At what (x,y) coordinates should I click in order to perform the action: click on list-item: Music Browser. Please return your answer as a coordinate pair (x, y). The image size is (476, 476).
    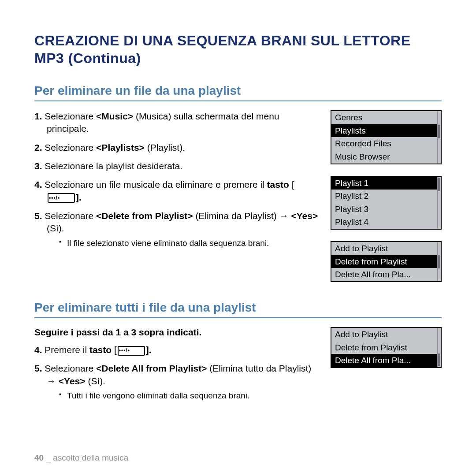
    Looking at the image, I should click on (386, 157).